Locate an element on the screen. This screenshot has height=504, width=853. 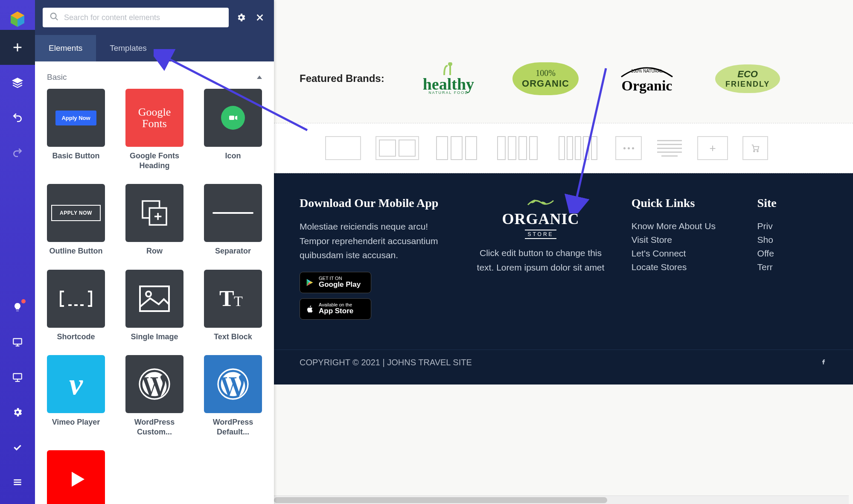
brands-title: Featured Brands: is located at coordinates (342, 79).